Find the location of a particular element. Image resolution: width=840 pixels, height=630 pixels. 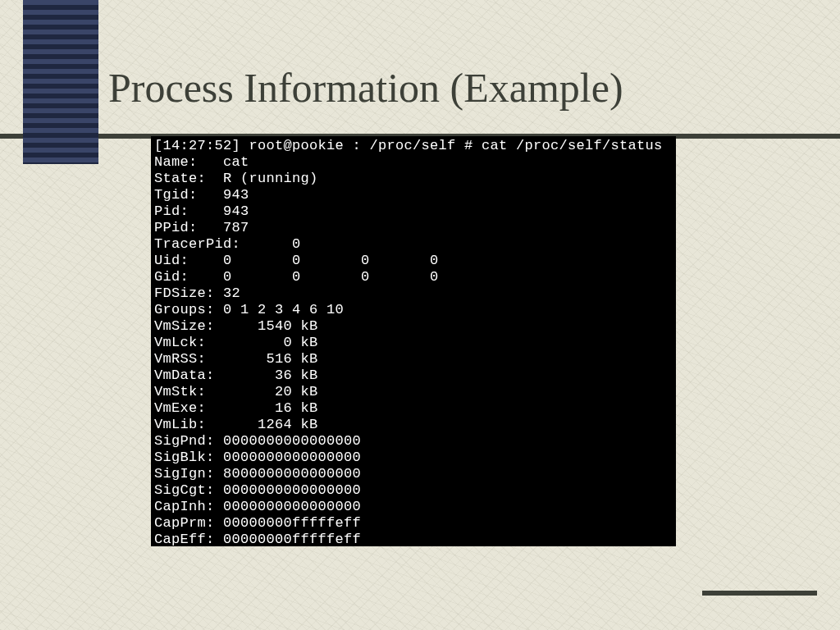

slide-decor-square is located at coordinates (61, 82).